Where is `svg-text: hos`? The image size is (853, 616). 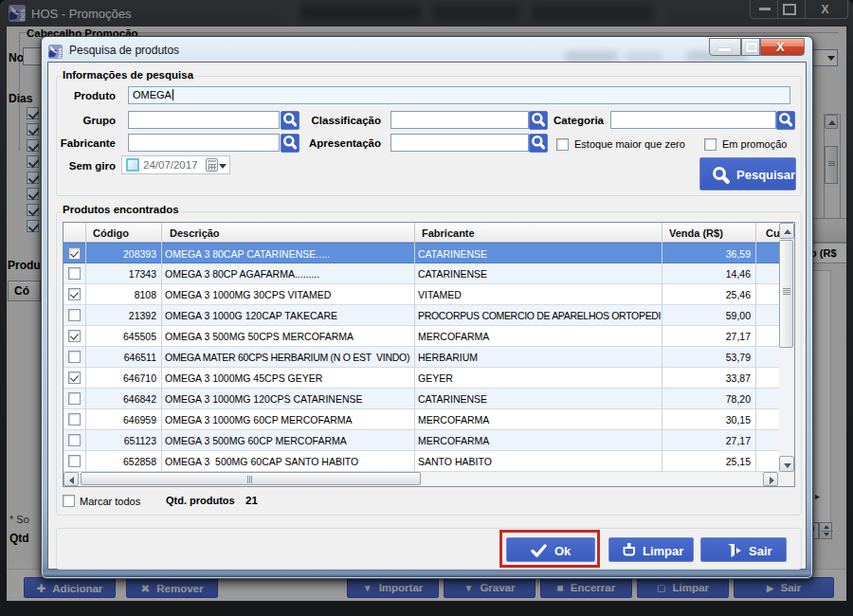 svg-text: hos is located at coordinates (60, 53).